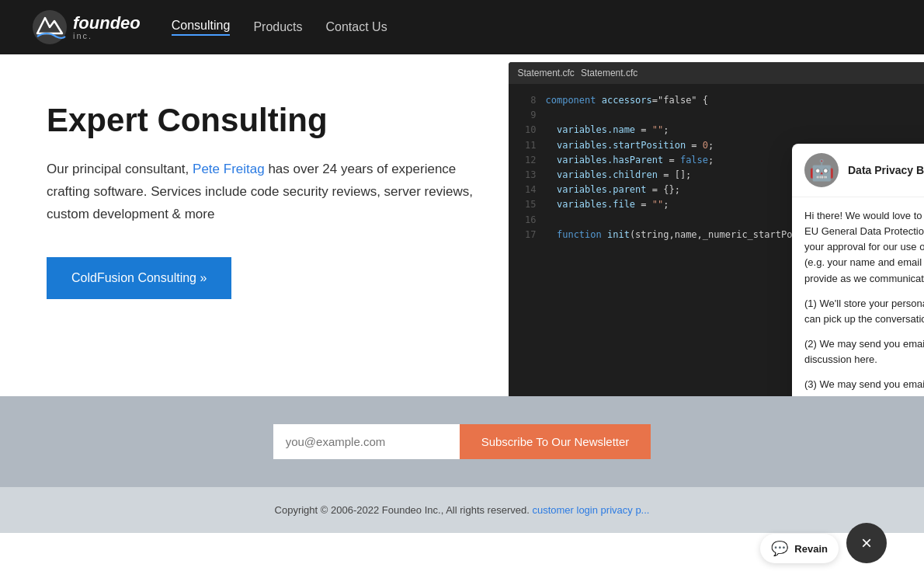 This screenshot has height=585, width=924. Describe the element at coordinates (864, 387) in the screenshot. I see `chat-message-4: (3) We may send you emails about our upc…` at that location.